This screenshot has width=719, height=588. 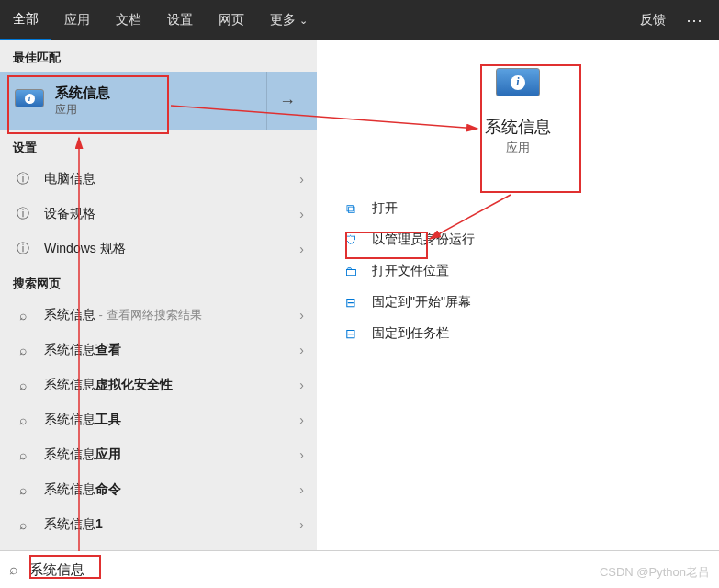 I want to click on preview-subtitle: 应用, so click(x=518, y=148).